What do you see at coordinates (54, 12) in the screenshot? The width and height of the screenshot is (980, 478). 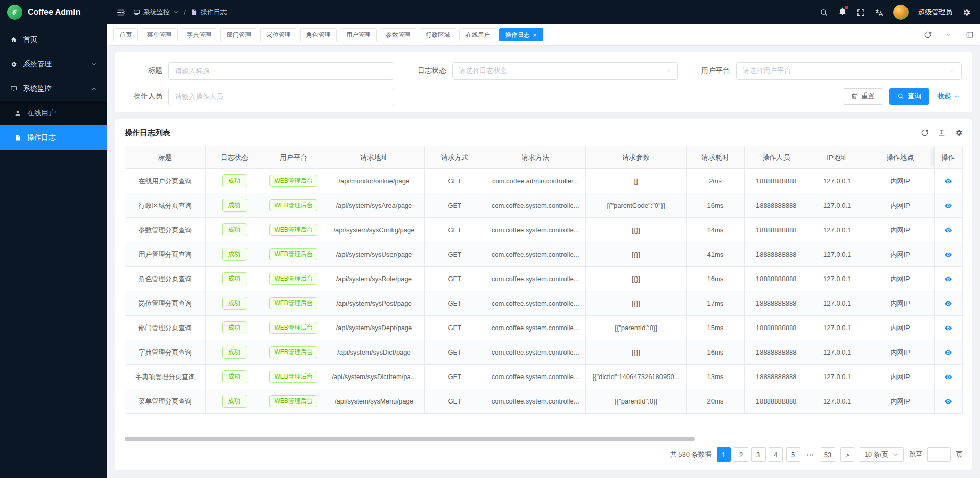 I see `logo: Coffee Admin` at bounding box center [54, 12].